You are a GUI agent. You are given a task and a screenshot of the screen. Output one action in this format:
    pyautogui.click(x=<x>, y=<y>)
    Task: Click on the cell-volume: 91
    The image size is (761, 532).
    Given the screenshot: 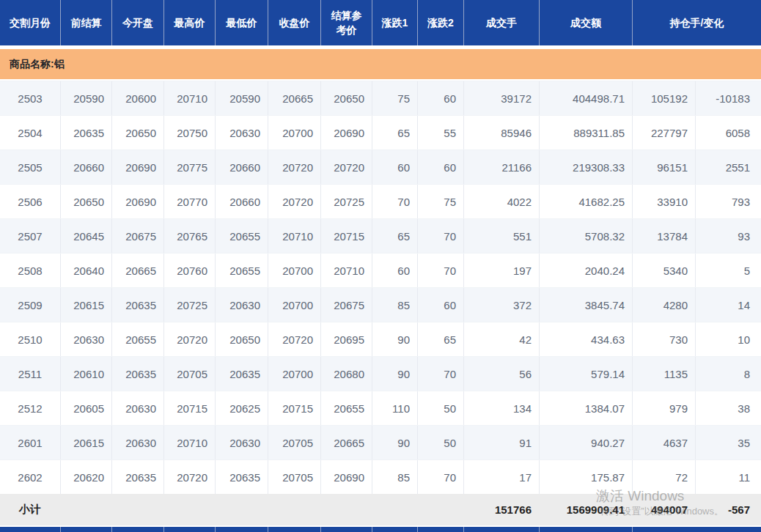 What is the action you would take?
    pyautogui.click(x=501, y=443)
    